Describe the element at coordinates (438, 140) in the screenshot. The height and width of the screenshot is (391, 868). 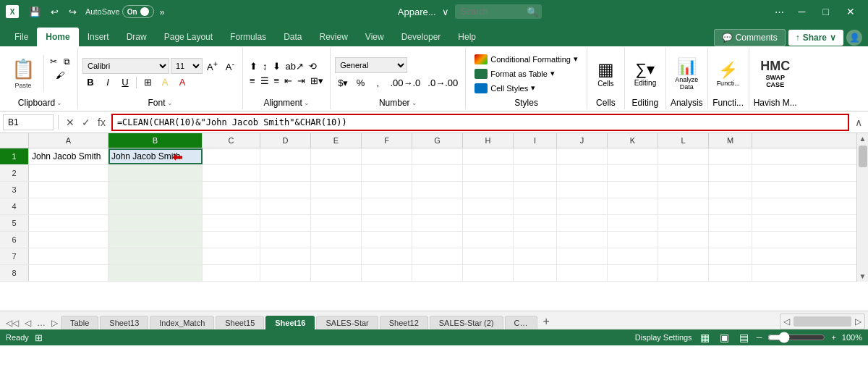
I see `col-header-G: G` at that location.